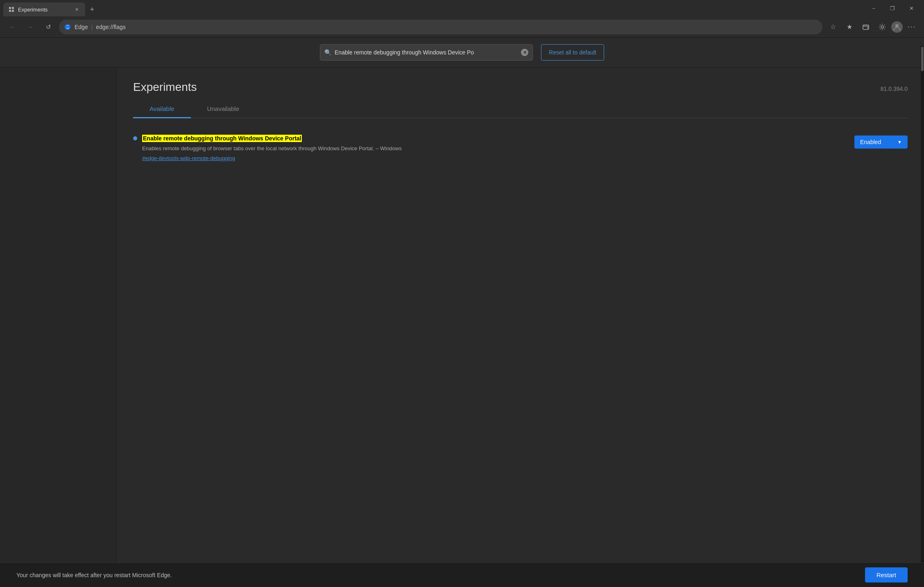 The width and height of the screenshot is (924, 587). What do you see at coordinates (162, 109) in the screenshot?
I see `tab-available: Available` at bounding box center [162, 109].